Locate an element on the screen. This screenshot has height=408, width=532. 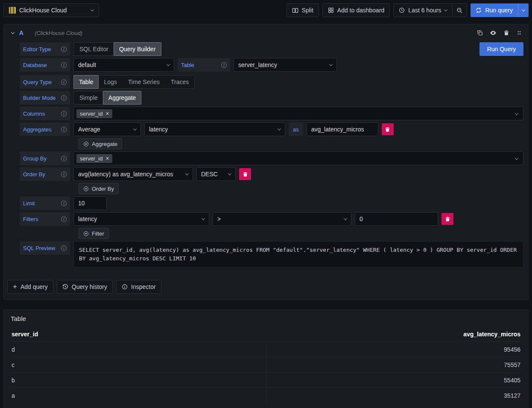
eye-icon is located at coordinates (493, 33).